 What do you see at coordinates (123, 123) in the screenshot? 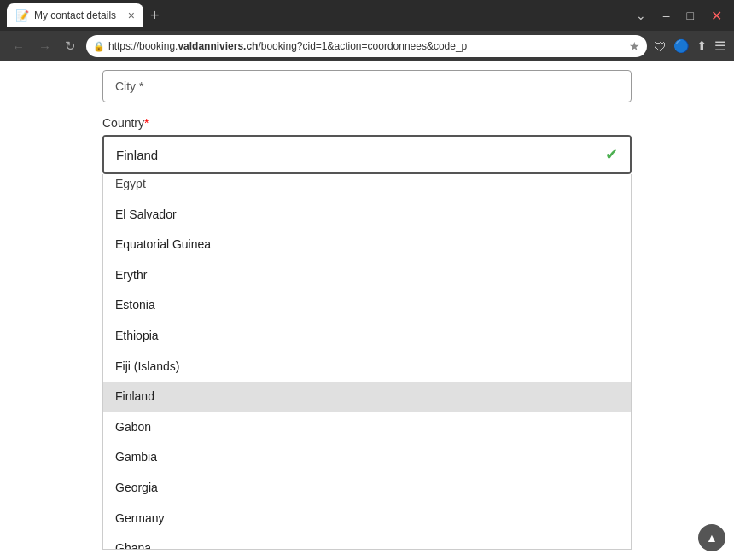
I see `country-label-text: Country` at bounding box center [123, 123].